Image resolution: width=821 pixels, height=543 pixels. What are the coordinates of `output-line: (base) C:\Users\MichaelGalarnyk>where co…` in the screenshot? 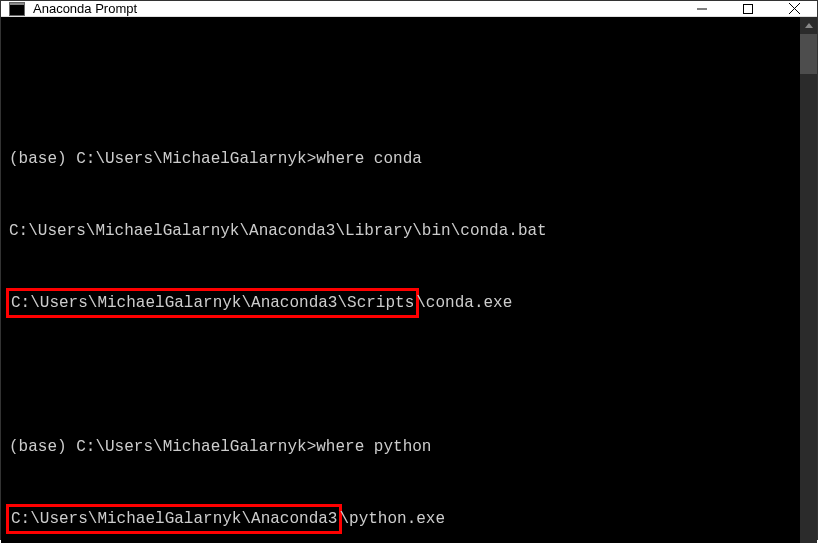 It's located at (400, 159).